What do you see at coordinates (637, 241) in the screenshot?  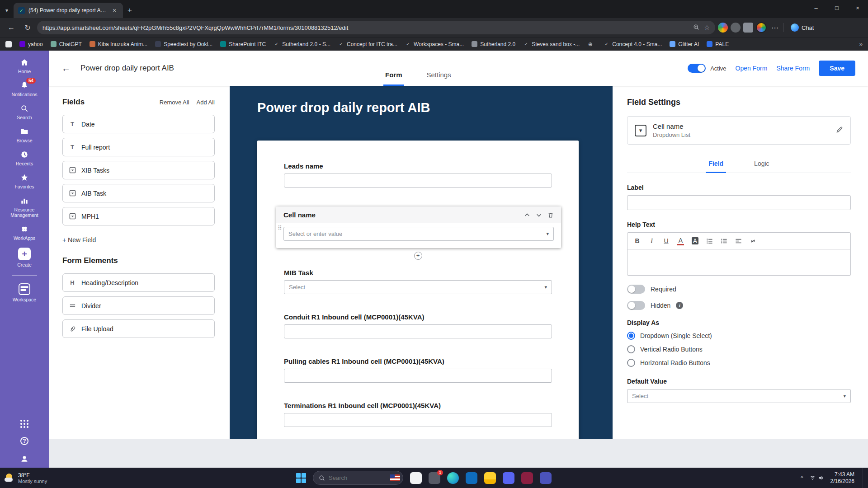 I see `bold-icon` at bounding box center [637, 241].